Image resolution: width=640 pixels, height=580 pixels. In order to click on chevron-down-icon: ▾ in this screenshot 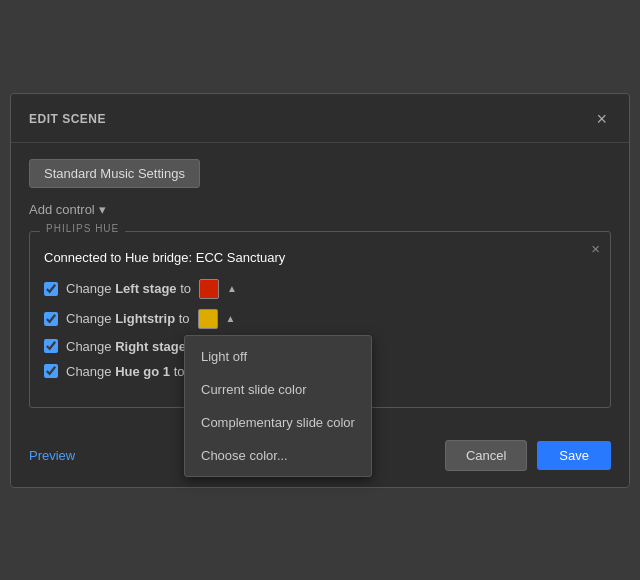, I will do `click(102, 210)`.